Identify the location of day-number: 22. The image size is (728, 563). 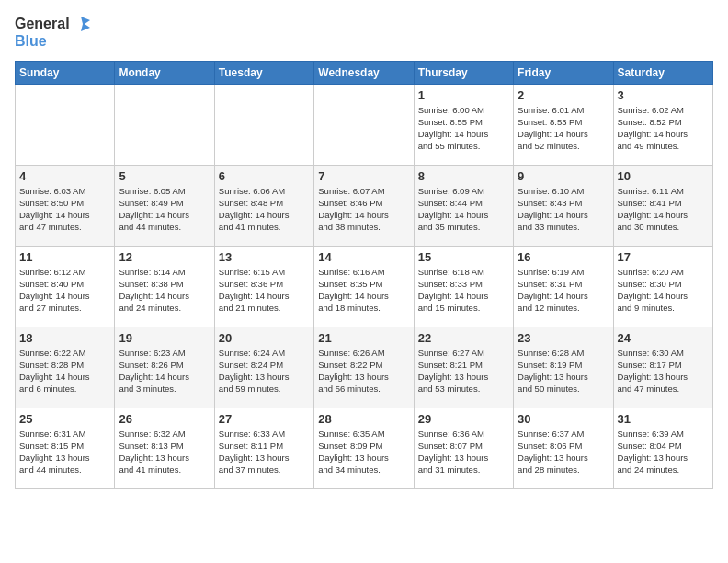
(463, 339).